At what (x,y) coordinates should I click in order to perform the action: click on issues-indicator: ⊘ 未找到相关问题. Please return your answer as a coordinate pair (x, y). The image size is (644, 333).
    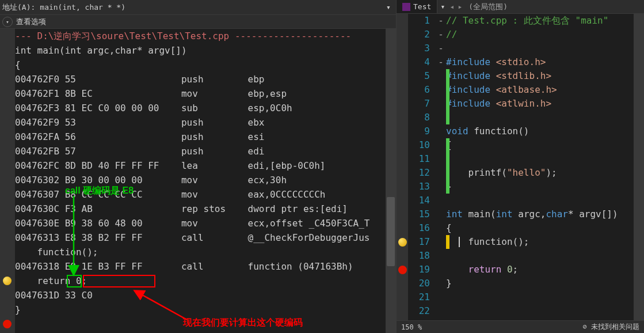
    Looking at the image, I should click on (611, 327).